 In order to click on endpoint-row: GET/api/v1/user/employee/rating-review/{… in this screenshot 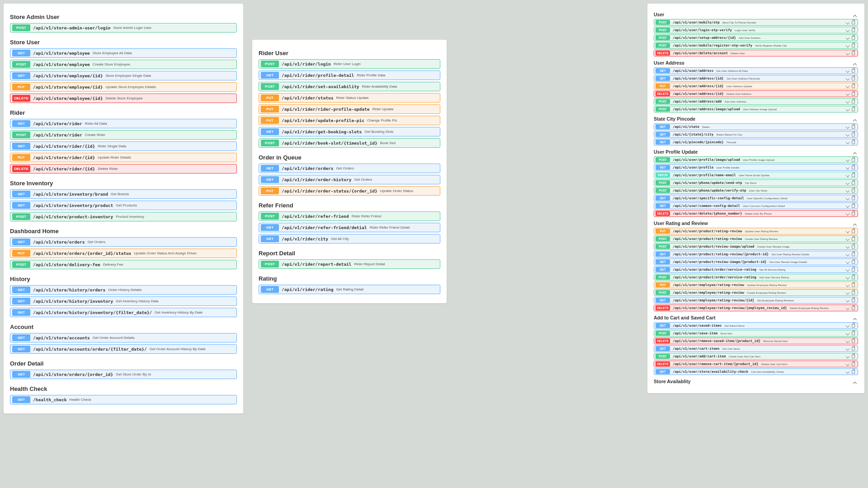, I will do `click(756, 300)`.